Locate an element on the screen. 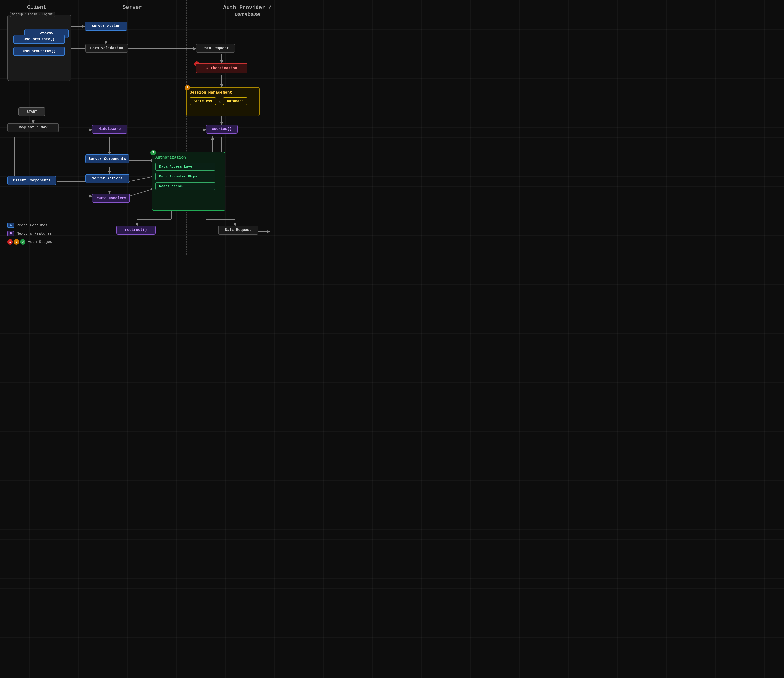 This screenshot has height=678, width=784. diagram-container: Client Server Auth Provider /Database is located at coordinates (147, 127).